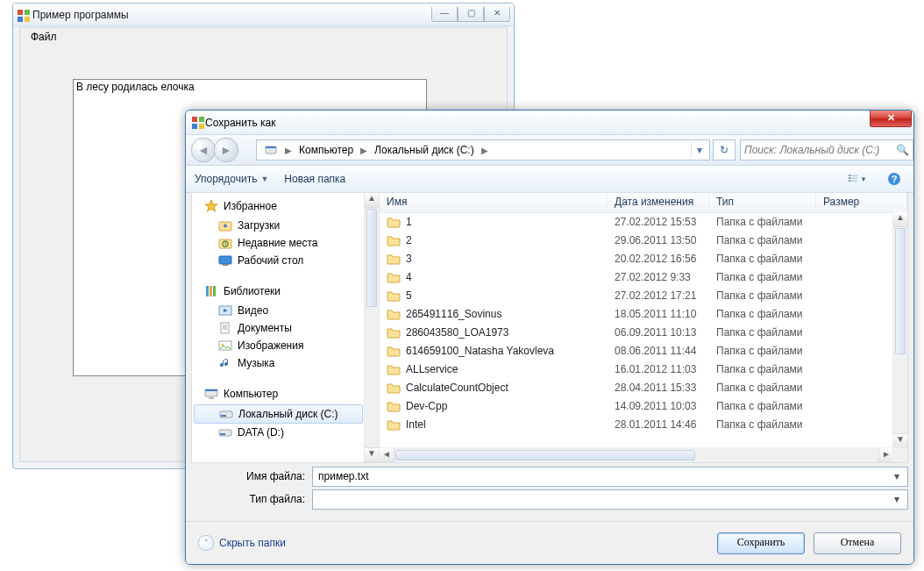  I want to click on tree-item-recent: Недавние места, so click(279, 243).